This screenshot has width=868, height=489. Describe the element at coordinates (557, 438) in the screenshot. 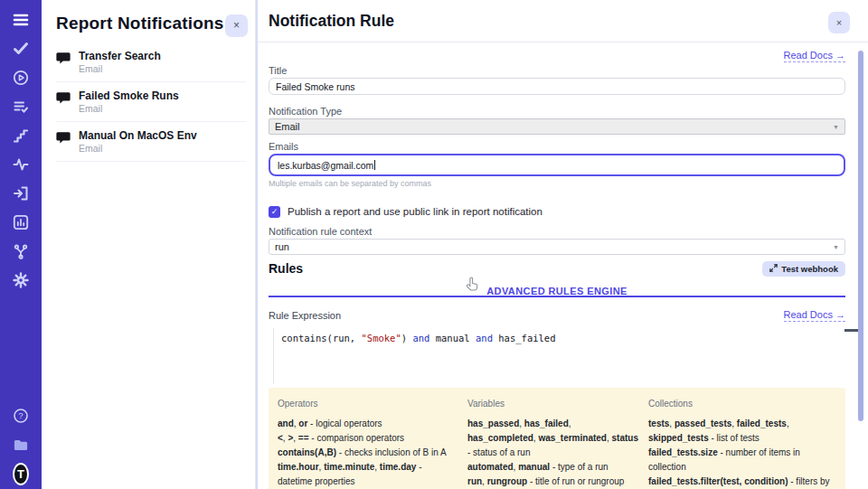

I see `rules-help-panel: Operatorsand, or - logical operators<, >…` at that location.